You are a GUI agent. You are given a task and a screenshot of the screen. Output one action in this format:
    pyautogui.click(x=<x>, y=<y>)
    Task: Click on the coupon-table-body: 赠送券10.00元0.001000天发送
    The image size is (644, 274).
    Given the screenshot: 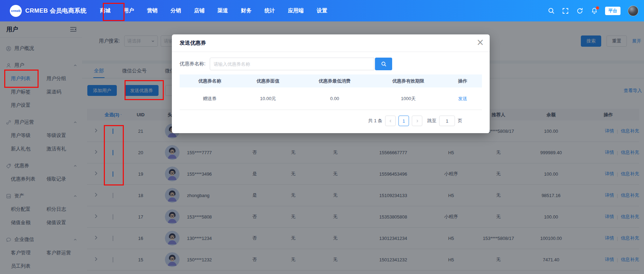 What is the action you would take?
    pyautogui.click(x=331, y=99)
    